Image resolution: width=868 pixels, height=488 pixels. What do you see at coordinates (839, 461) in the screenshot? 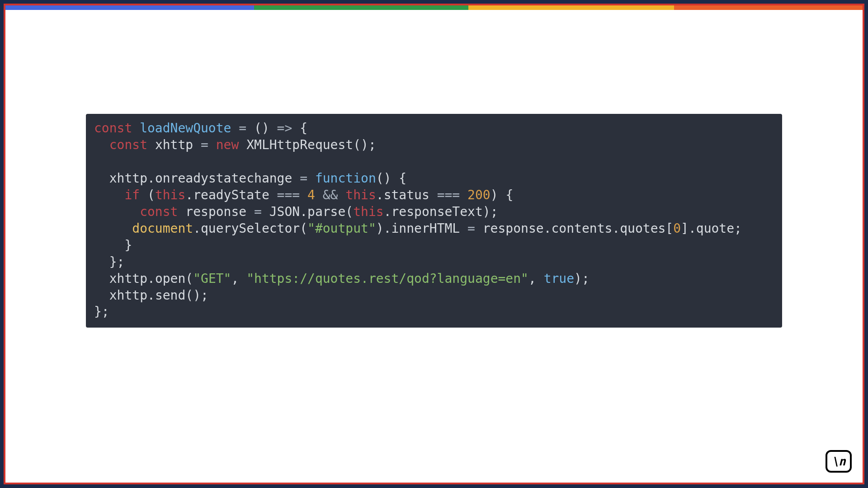
I see `newline-badge-icon: \n` at bounding box center [839, 461].